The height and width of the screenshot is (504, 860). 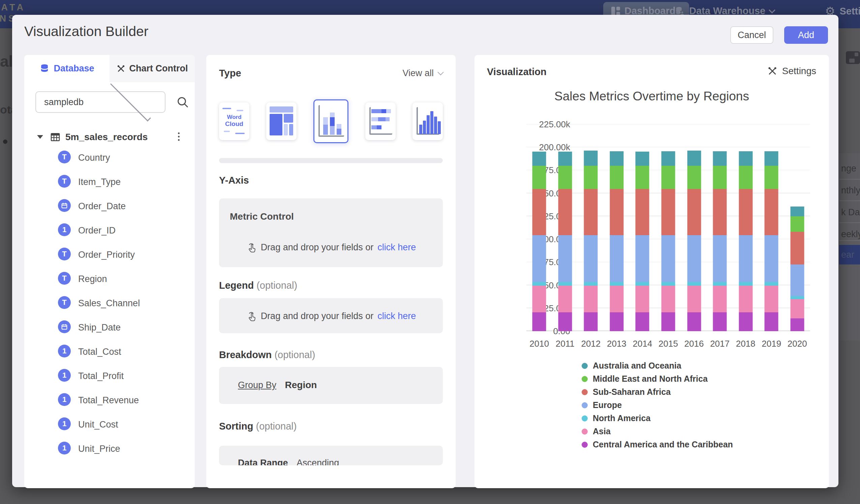 What do you see at coordinates (657, 418) in the screenshot?
I see `legend-item: North America` at bounding box center [657, 418].